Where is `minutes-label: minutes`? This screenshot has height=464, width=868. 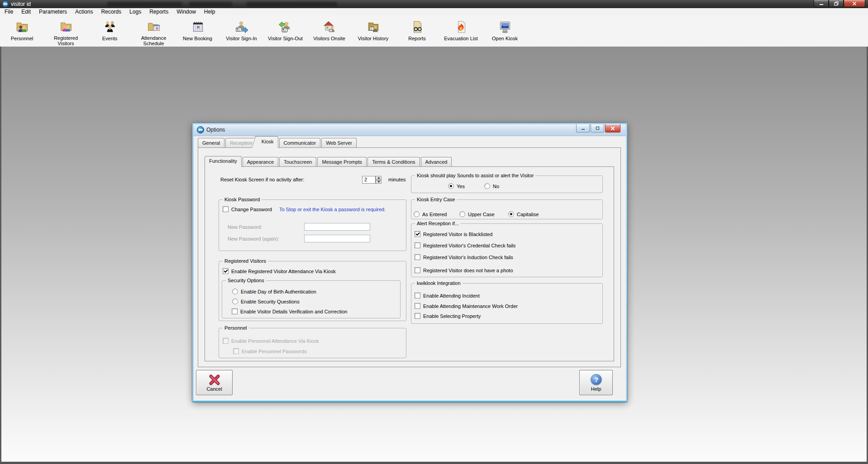 minutes-label: minutes is located at coordinates (397, 180).